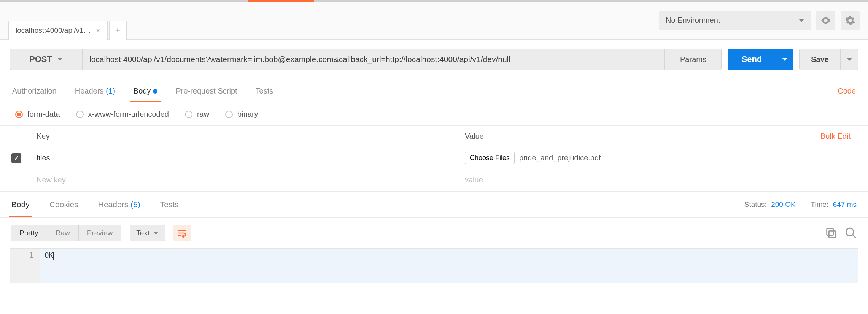  I want to click on tab-body-label: Body, so click(142, 91).